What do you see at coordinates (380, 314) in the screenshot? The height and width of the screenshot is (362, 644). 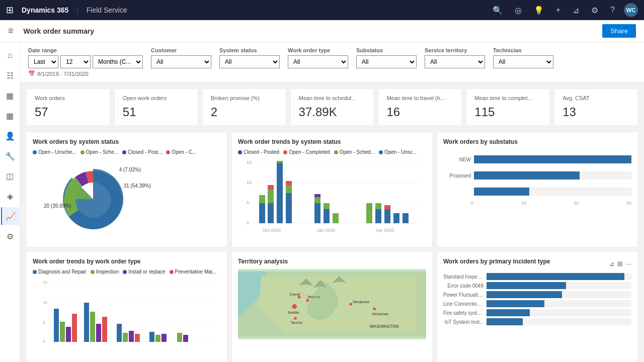 I see `svg-text: Wenatchee` at bounding box center [380, 314].